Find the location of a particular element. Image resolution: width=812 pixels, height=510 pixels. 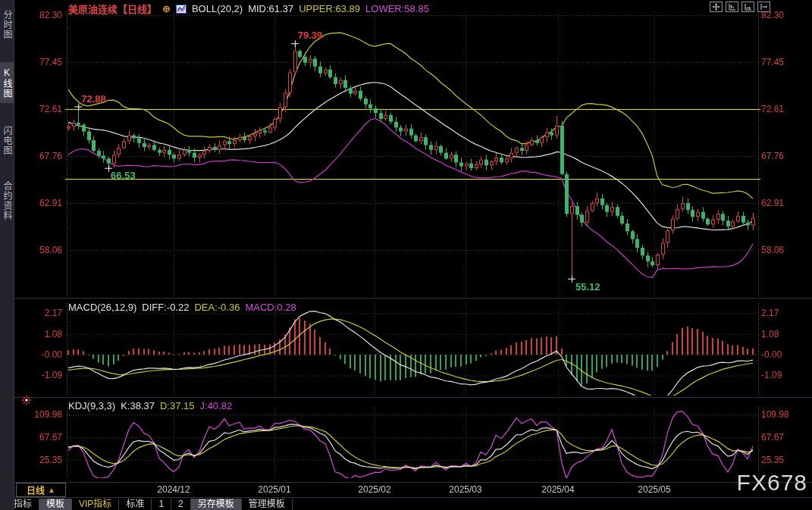

sidebar: 分时图K线图闪电图合约资料 is located at coordinates (8, 255).